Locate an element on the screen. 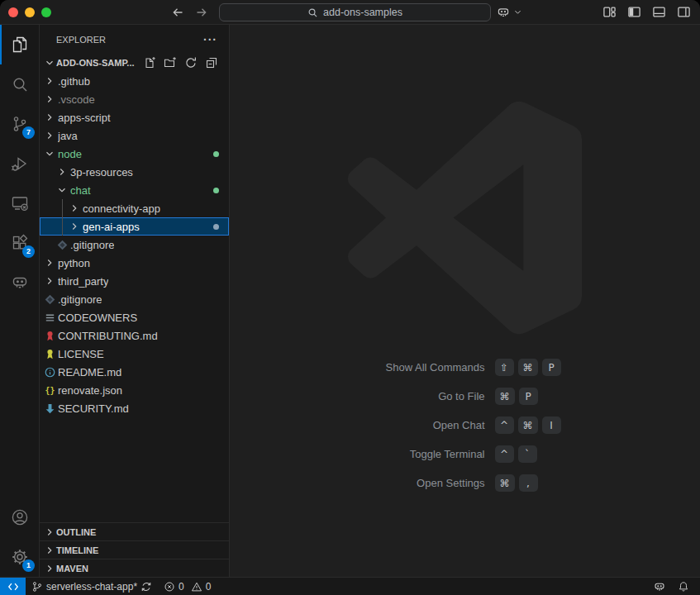 The image size is (700, 595). statusbar-right is located at coordinates (674, 587).